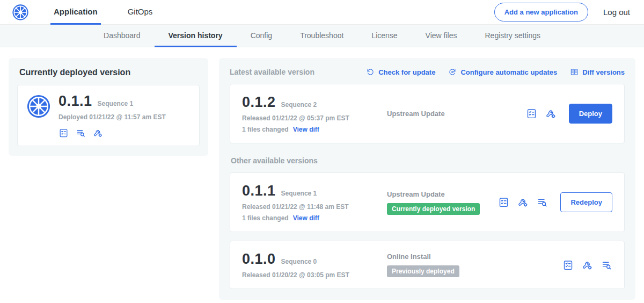 Image resolution: width=644 pixels, height=303 pixels. What do you see at coordinates (311, 265) in the screenshot?
I see `version-info: 0.1.0 Sequence 0 Released 01/20/22 @ 03:…` at bounding box center [311, 265].